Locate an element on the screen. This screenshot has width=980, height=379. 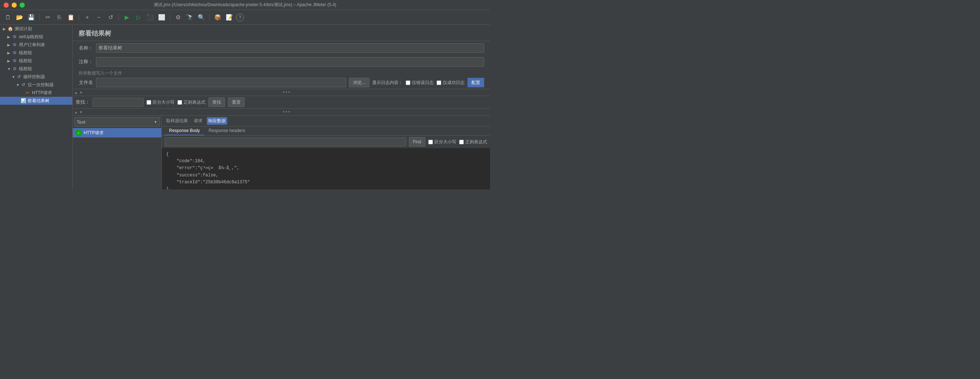
open-btn: 📂 is located at coordinates (20, 18).